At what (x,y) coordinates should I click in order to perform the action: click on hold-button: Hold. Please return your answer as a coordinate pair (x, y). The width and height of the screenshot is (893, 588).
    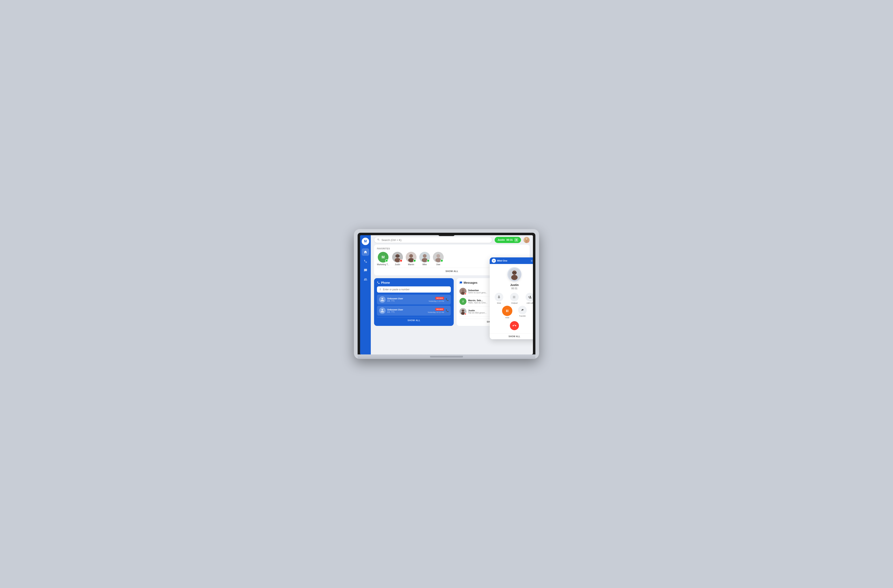
    Looking at the image, I should click on (507, 312).